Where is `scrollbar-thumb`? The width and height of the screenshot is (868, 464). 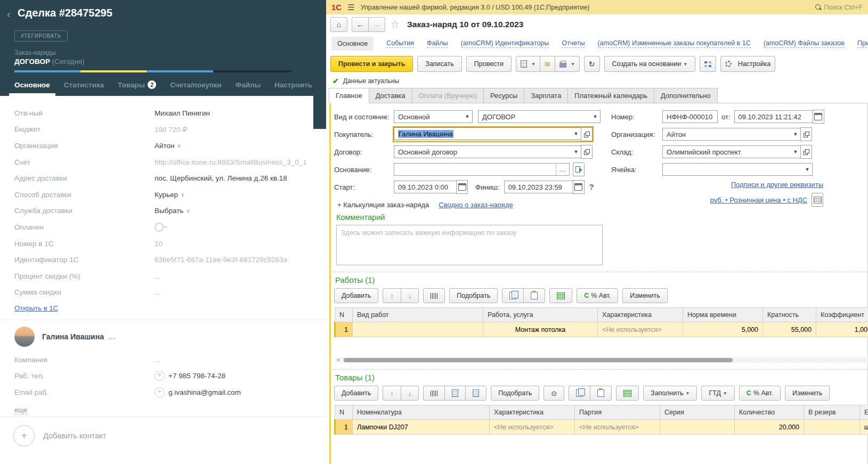
scrollbar-thumb is located at coordinates (538, 360).